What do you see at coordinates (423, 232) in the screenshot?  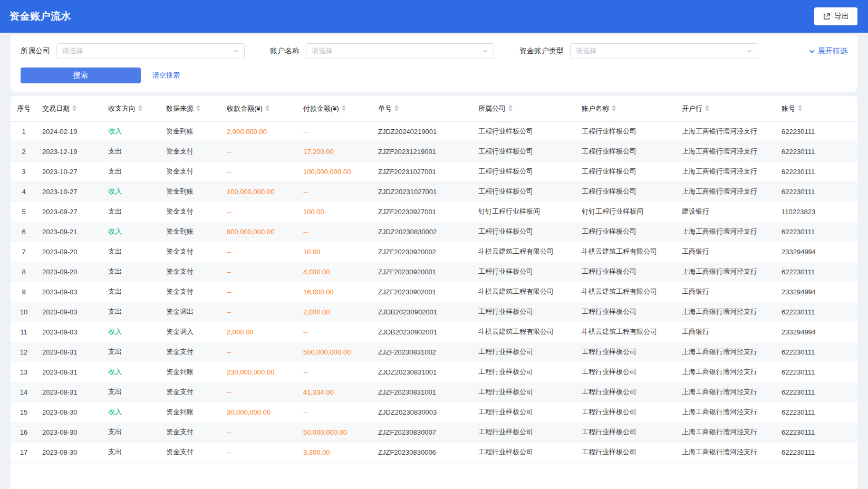 I see `cell-order-no: ZJDZ20230830002` at bounding box center [423, 232].